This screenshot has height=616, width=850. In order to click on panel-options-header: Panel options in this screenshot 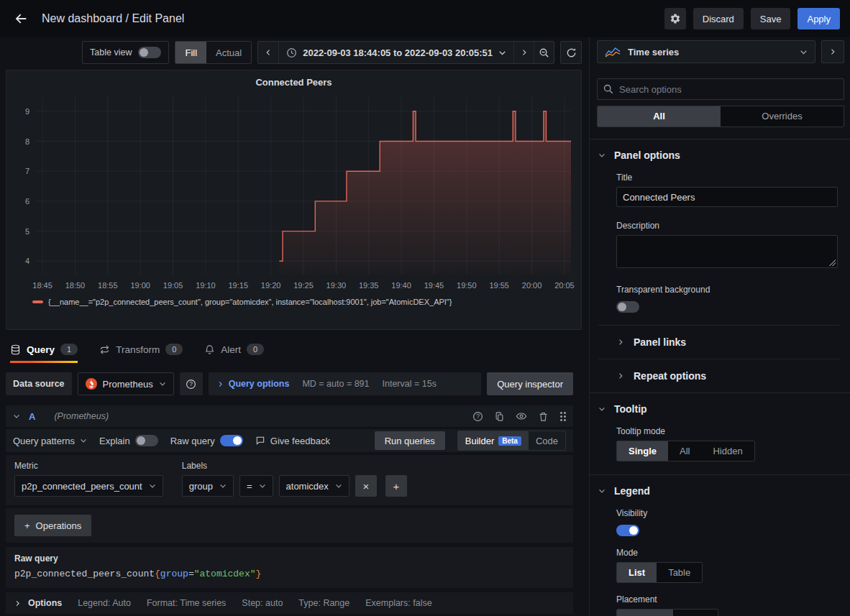, I will do `click(719, 155)`.